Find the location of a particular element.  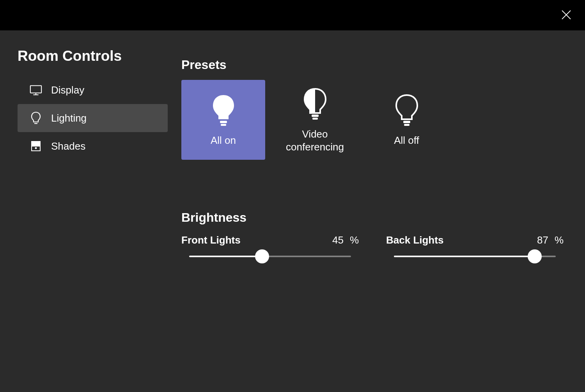

presets-title: Presets is located at coordinates (374, 65).